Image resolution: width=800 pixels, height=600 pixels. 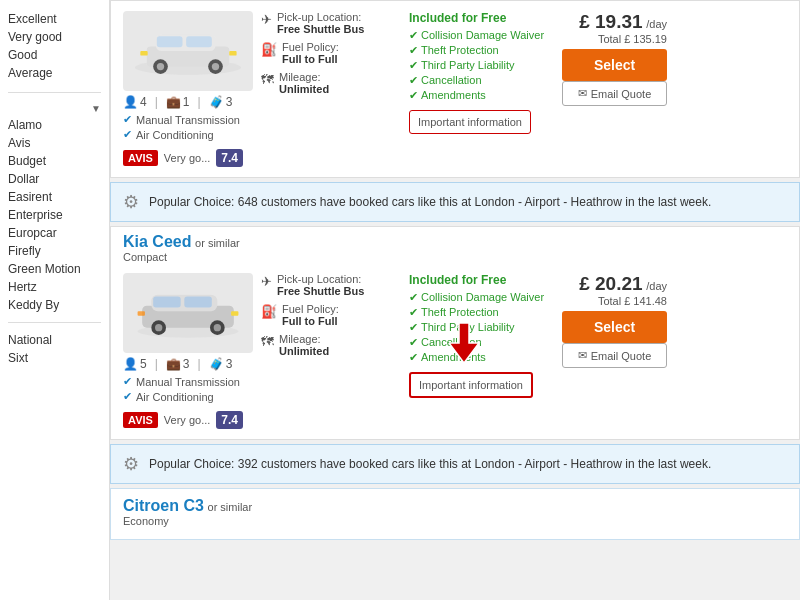 I want to click on kia-passengers: 👤 5, so click(x=135, y=364).